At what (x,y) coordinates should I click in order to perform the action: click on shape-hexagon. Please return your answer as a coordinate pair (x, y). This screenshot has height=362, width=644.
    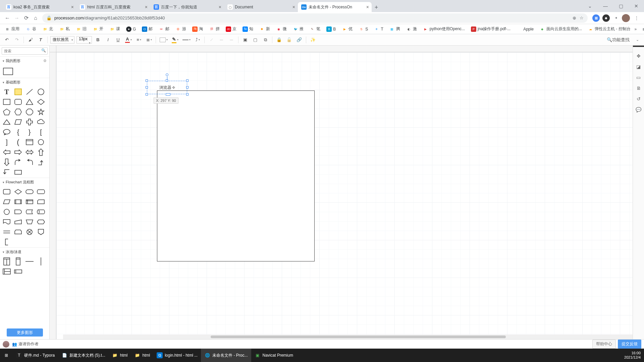
    Looking at the image, I should click on (18, 112).